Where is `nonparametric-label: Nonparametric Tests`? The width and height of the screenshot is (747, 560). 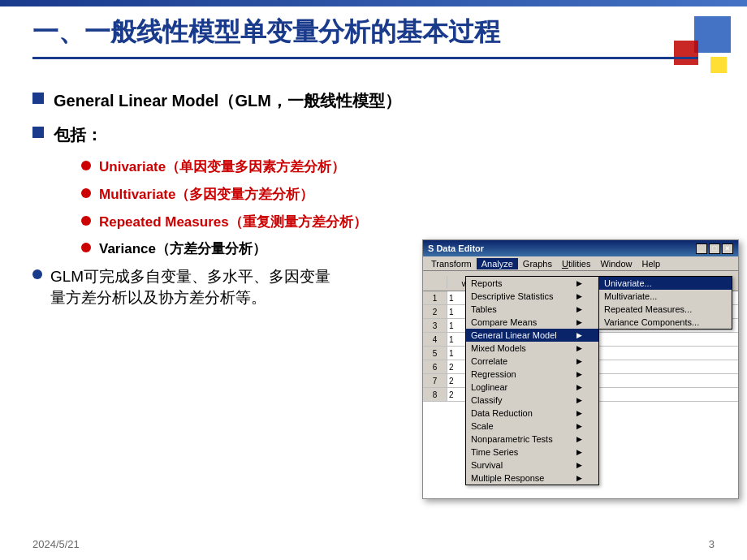 nonparametric-label: Nonparametric Tests is located at coordinates (512, 439).